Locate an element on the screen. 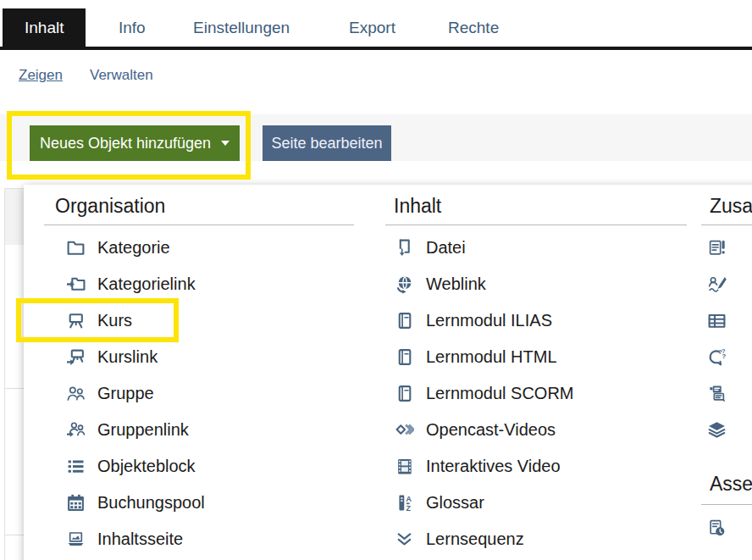 Image resolution: width=752 pixels, height=560 pixels. document-clock-icon is located at coordinates (716, 529).